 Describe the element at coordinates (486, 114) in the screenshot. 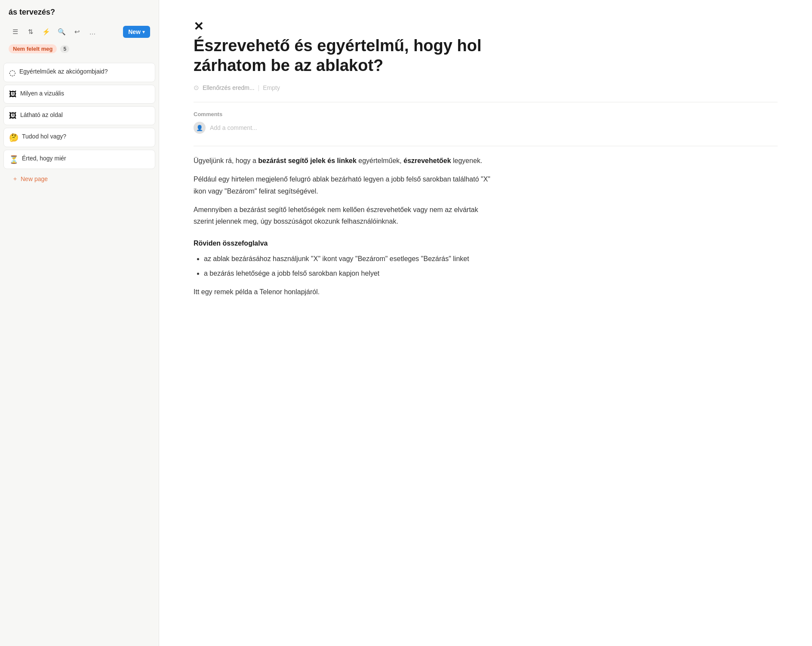

I see `comments-label: Comments` at that location.